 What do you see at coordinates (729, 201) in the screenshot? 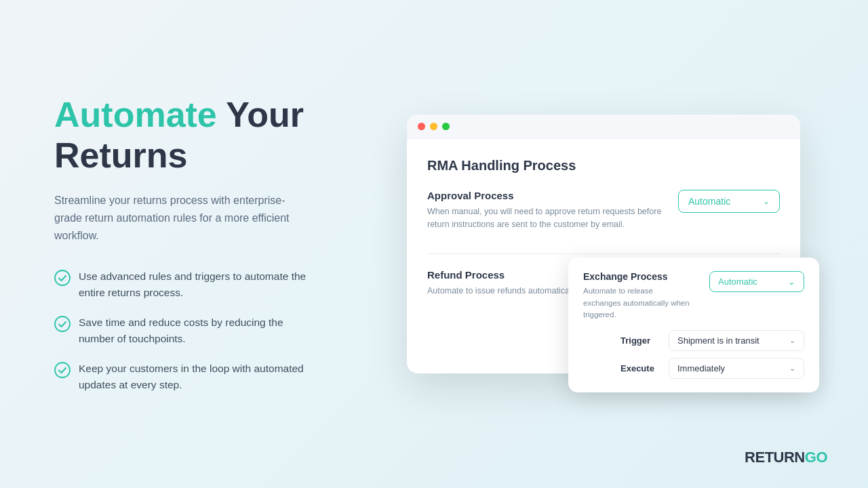
I see `approval-select: Automatic ⌄` at bounding box center [729, 201].